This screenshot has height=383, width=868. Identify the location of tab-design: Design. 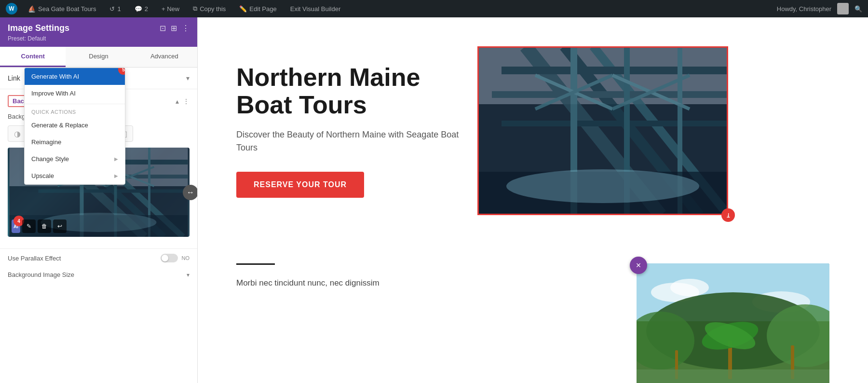
(98, 57).